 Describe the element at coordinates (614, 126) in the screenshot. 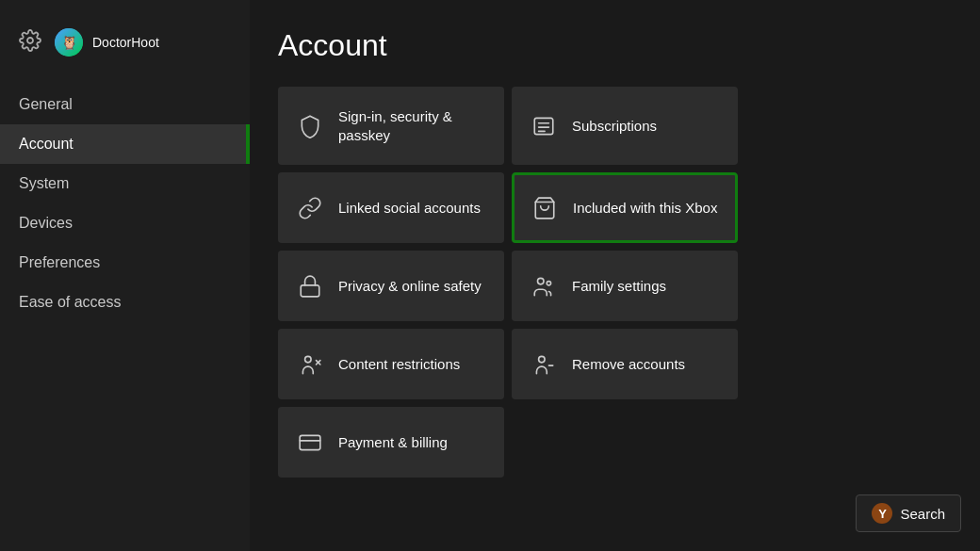

I see `tile-subscriptions-label: Subscriptions` at that location.